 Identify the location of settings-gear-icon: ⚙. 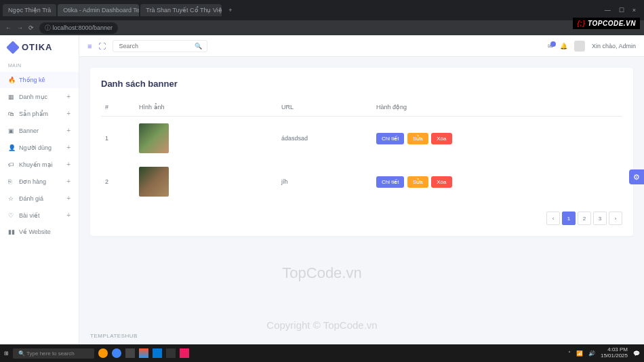
(637, 177).